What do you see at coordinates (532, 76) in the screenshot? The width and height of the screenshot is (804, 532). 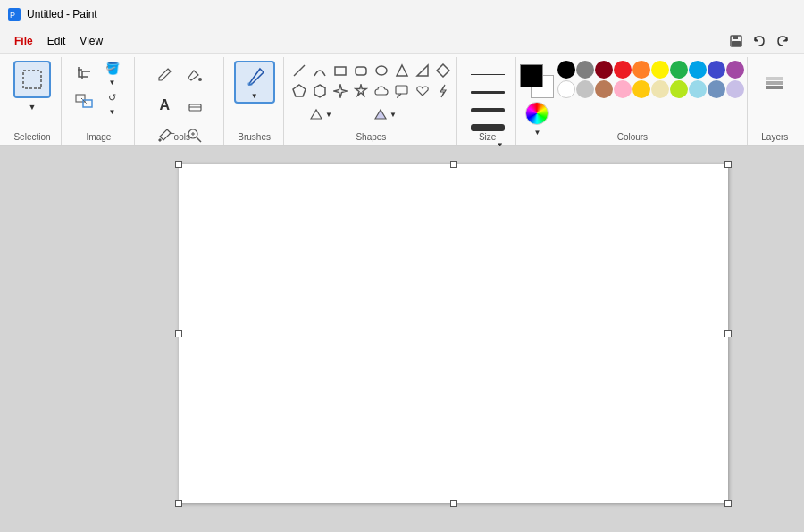 I see `foreground-color` at bounding box center [532, 76].